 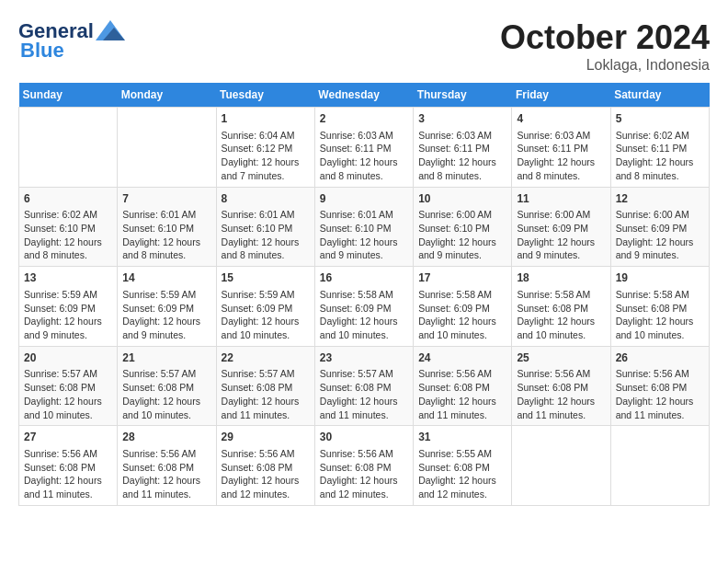 I want to click on calendar-cell: 6Sunrise: 6:02 AMSunset: 6:10 PMDaylight…, so click(x=68, y=226).